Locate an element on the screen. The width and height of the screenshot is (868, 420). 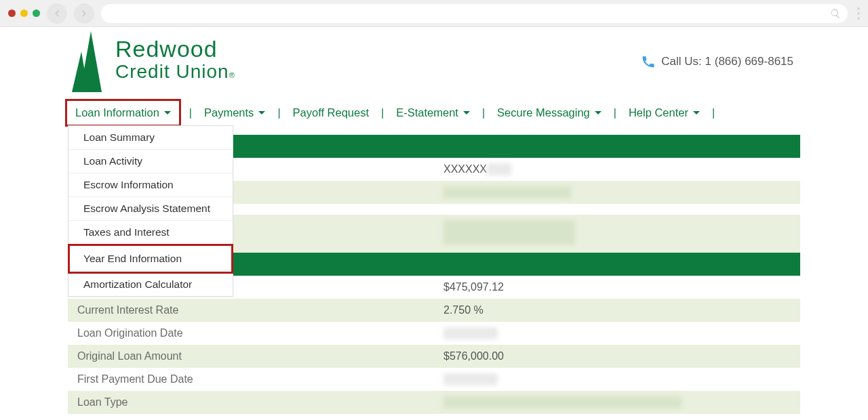
dropdown-item-loan-activity: Loan Activity is located at coordinates (151, 161).